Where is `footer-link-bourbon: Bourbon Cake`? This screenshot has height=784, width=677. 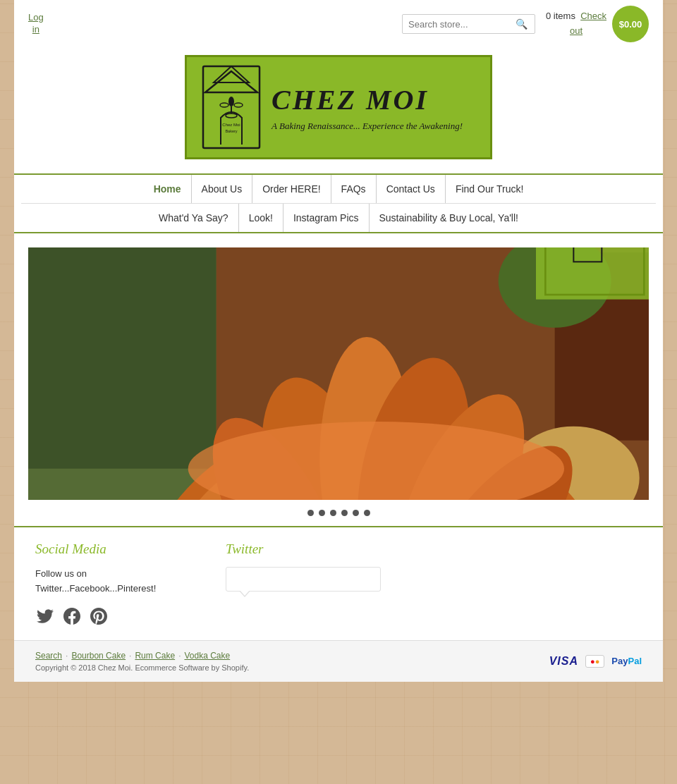
footer-link-bourbon: Bourbon Cake is located at coordinates (99, 656).